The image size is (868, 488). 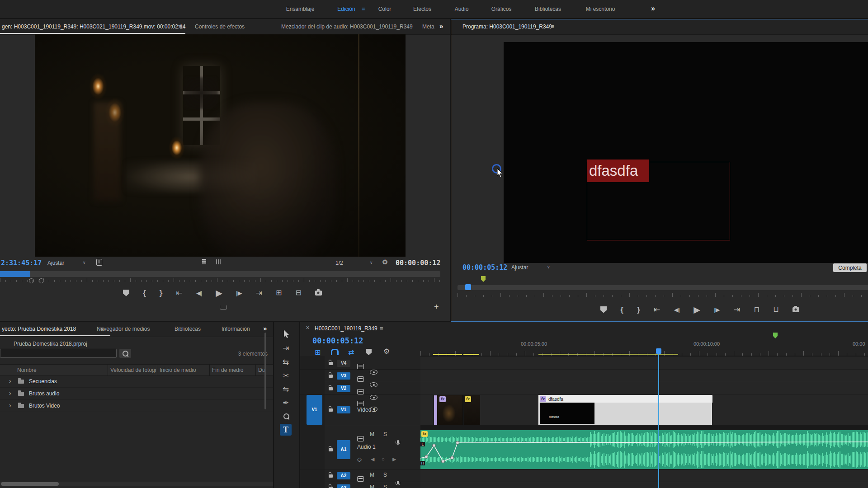 What do you see at coordinates (472, 410) in the screenshot?
I see `video-clip-2: fx` at bounding box center [472, 410].